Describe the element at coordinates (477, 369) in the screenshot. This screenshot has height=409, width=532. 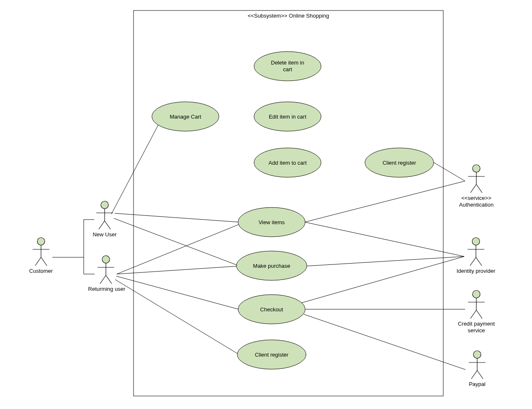
I see `actor-paypal: Paypal` at that location.